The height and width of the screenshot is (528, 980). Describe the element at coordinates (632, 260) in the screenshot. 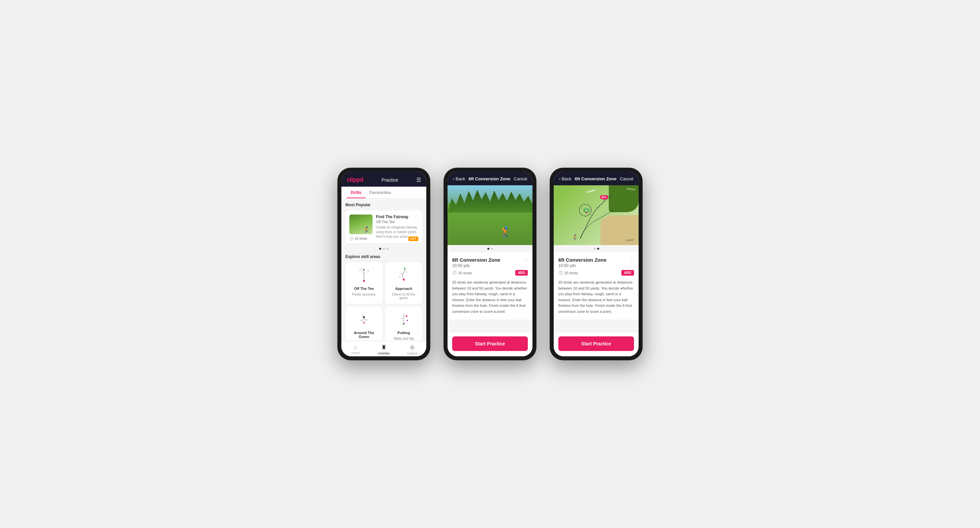

I see `favourite-heart-icon-3: ♡` at that location.